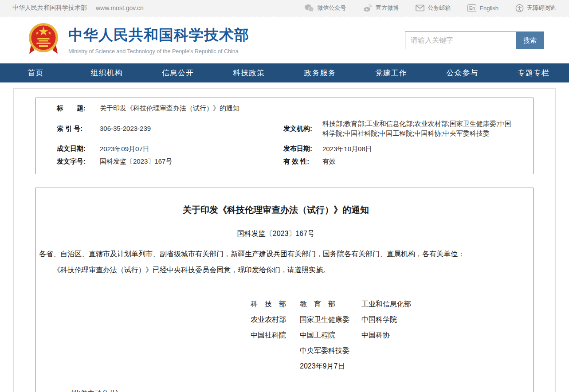  Describe the element at coordinates (433, 8) in the screenshot. I see `topbar-link-mail: 公务邮箱` at that location.